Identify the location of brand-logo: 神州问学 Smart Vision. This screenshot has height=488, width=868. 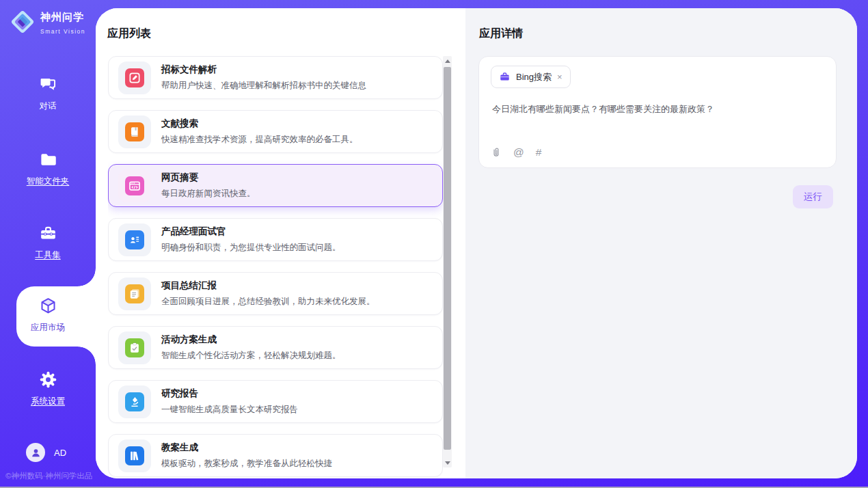
(53, 23).